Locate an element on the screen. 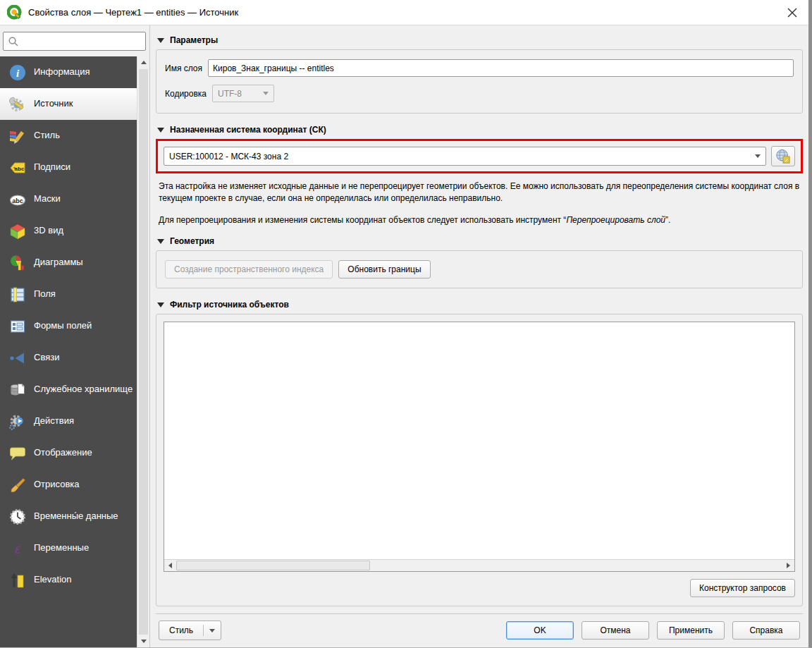  sidebar-item-label: 3D вид is located at coordinates (49, 231).